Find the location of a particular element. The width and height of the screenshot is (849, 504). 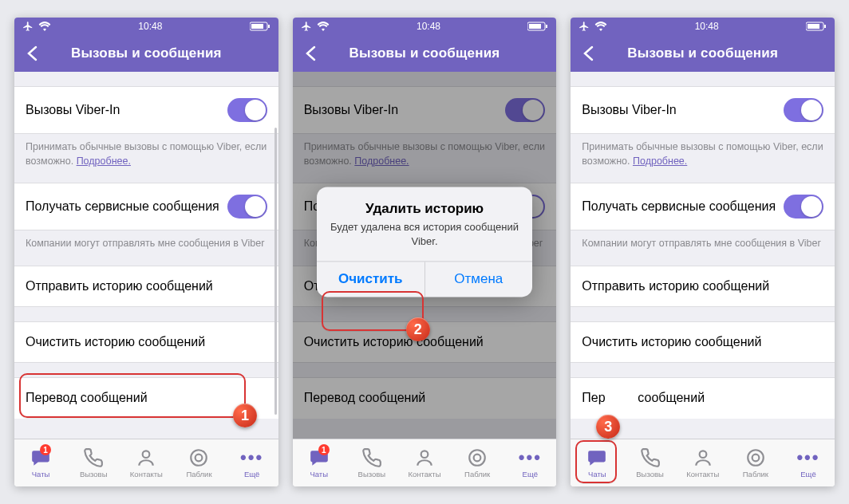

chats-badge: 1 is located at coordinates (324, 450).